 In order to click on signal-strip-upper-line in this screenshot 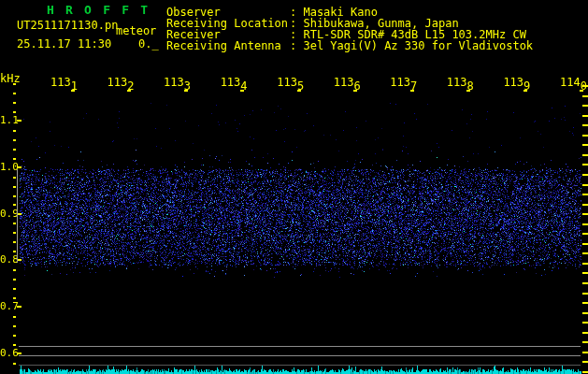, I will do `click(299, 346)`.